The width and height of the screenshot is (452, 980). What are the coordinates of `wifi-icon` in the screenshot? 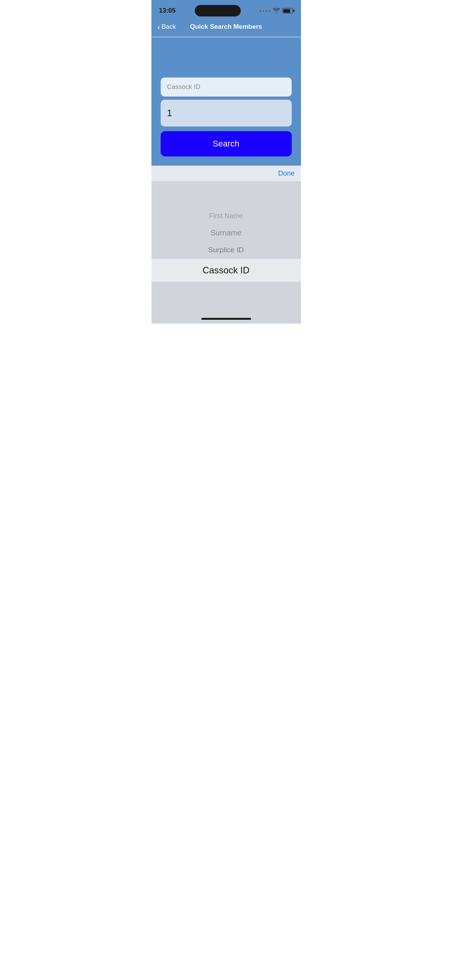 It's located at (276, 11).